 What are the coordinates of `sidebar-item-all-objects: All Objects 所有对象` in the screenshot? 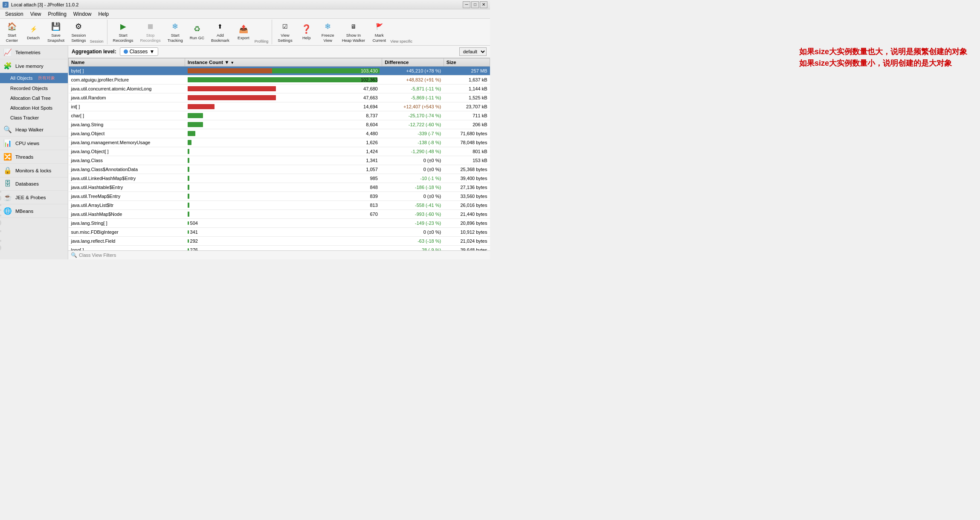 It's located at (34, 78).